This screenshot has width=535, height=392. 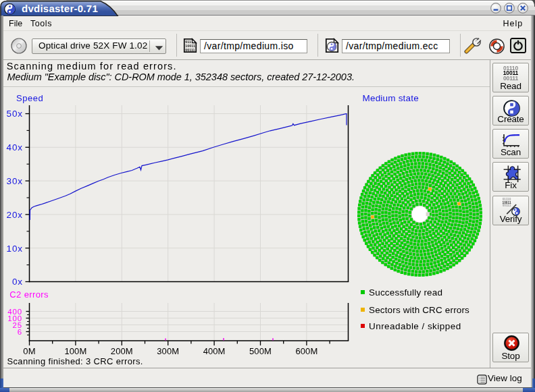 I want to click on svg-text: 6, so click(x=20, y=332).